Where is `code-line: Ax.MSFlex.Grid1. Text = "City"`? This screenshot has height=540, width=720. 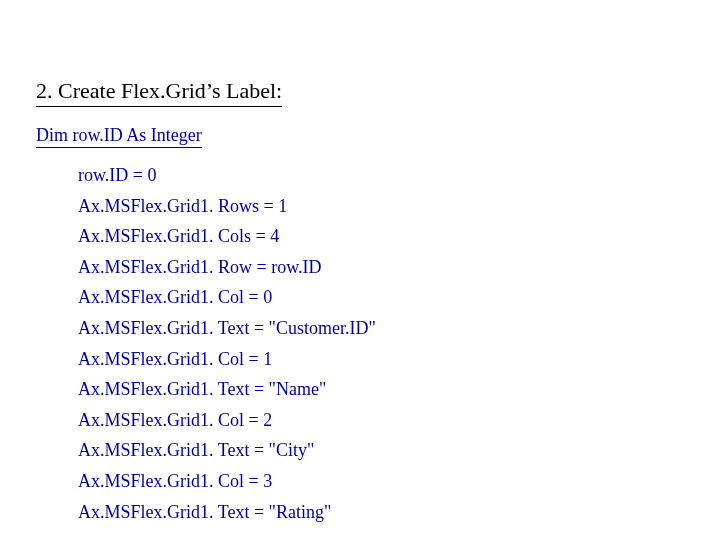
code-line: Ax.MSFlex.Grid1. Text = "City" is located at coordinates (399, 450).